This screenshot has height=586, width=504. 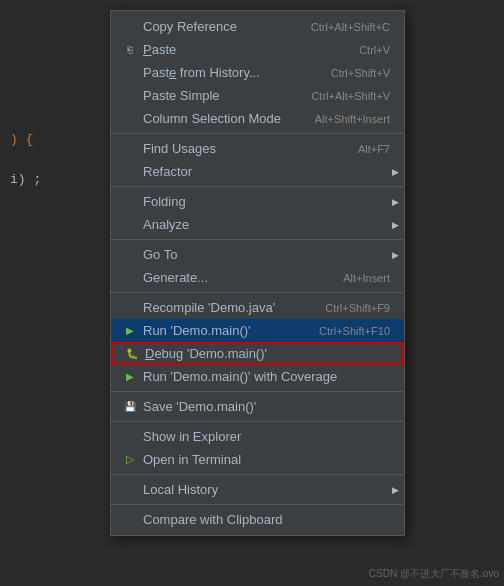 What do you see at coordinates (258, 354) in the screenshot?
I see `menu-item-debug: 🐛 Debug 'Demo.main()'` at bounding box center [258, 354].